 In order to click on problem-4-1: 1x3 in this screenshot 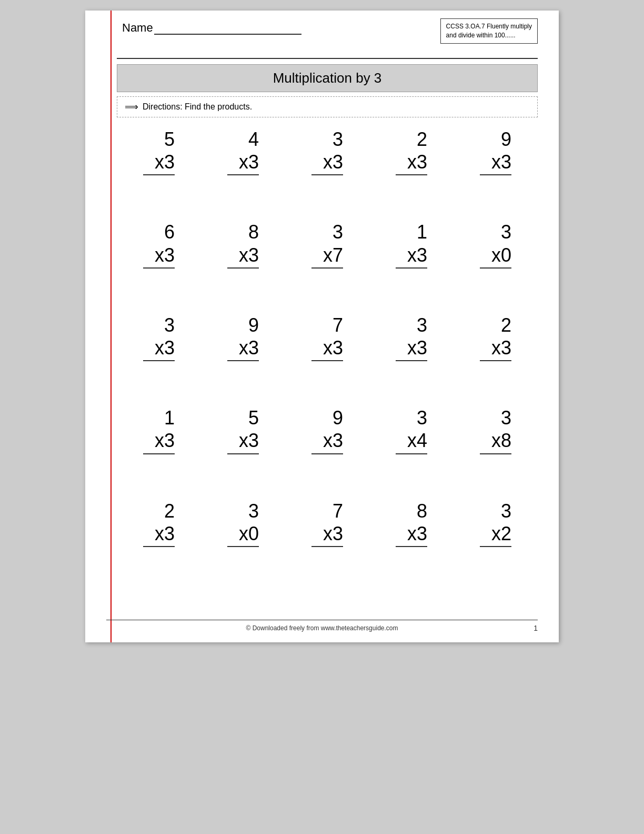, I will do `click(159, 440)`.